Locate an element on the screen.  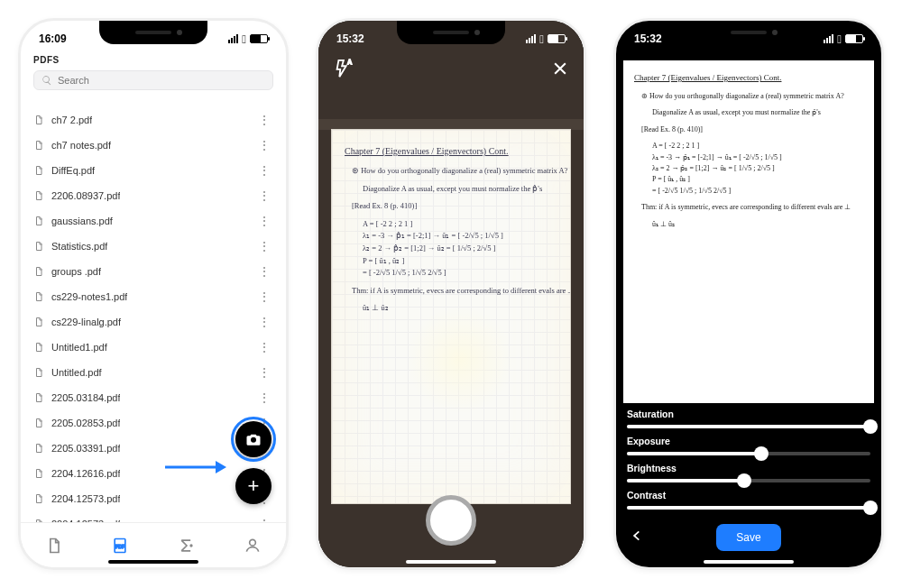
slider-saturation: Saturation is located at coordinates (749, 418).